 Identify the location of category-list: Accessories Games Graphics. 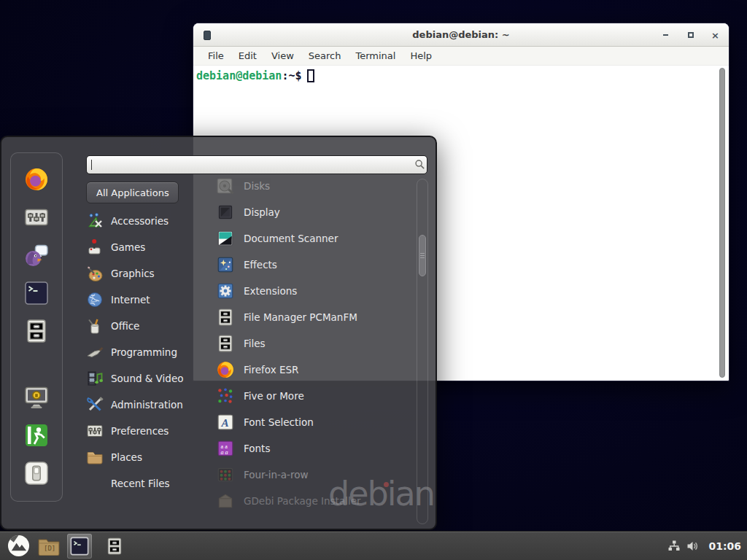
(141, 352).